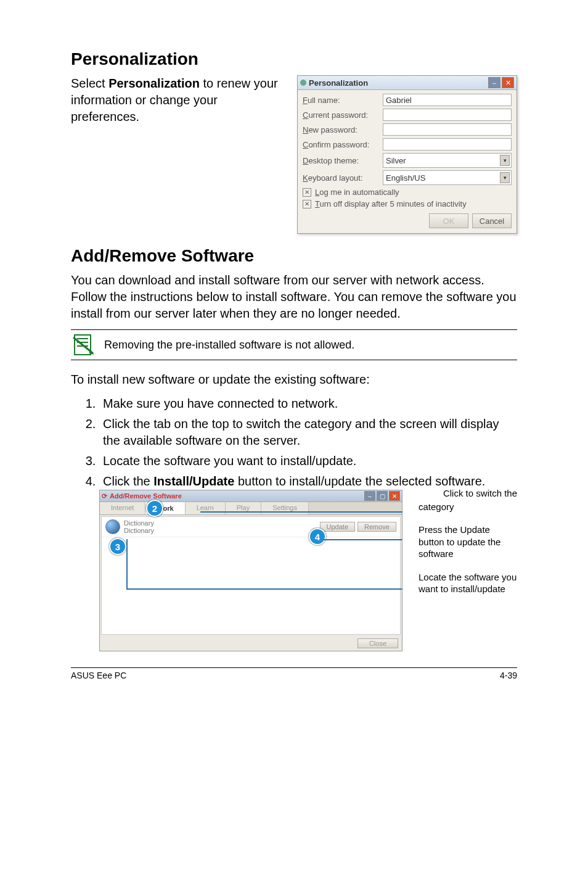 The width and height of the screenshot is (588, 887). Describe the element at coordinates (139, 523) in the screenshot. I see `software-name-1: Dictionary` at that location.